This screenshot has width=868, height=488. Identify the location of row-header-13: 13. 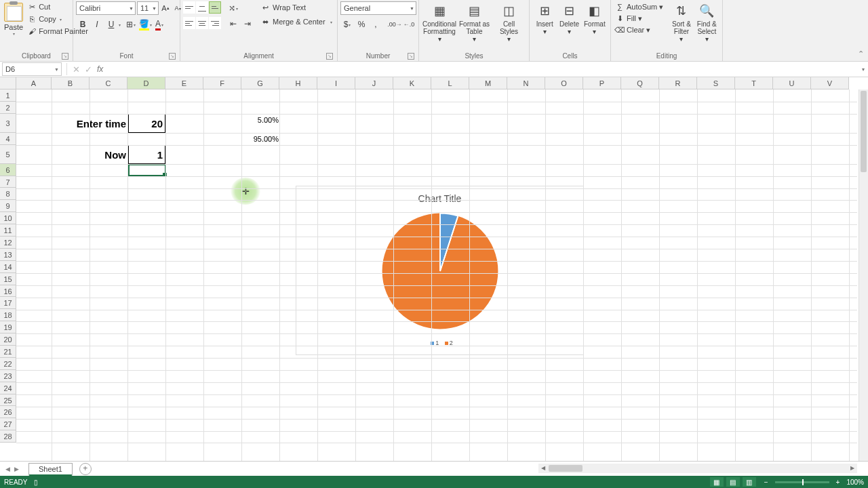
(8, 255).